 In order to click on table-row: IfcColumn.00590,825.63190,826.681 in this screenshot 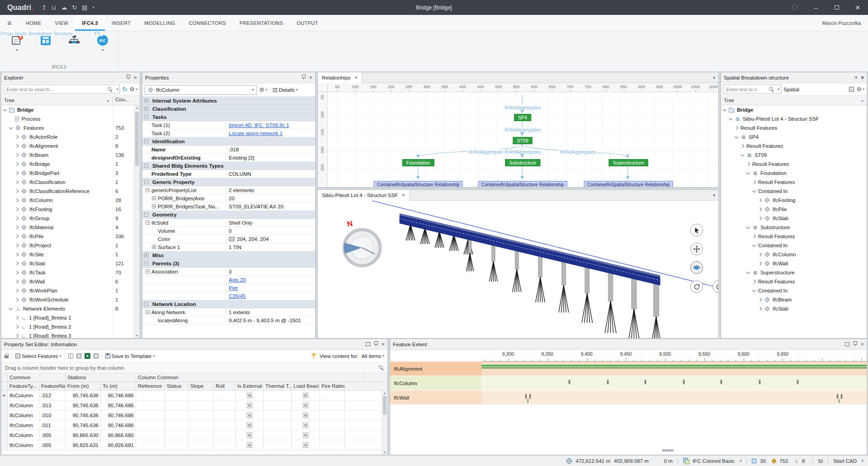, I will do `click(194, 445)`.